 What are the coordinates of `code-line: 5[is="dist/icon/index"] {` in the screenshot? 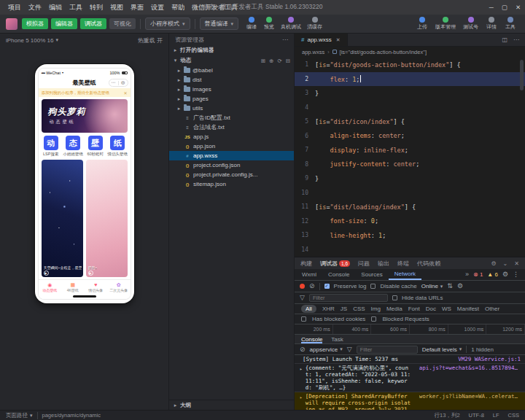 It's located at (410, 122).